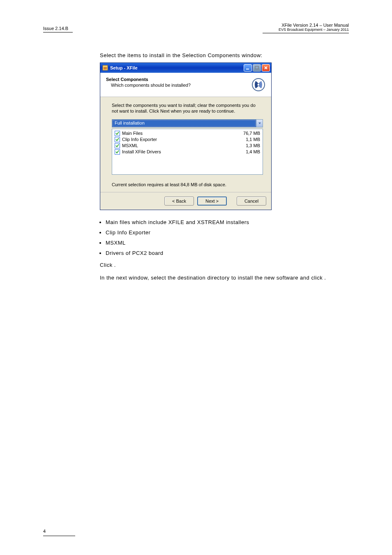 The image size is (392, 555). What do you see at coordinates (187, 133) in the screenshot?
I see `list-item: Main Files 76,7 MB` at bounding box center [187, 133].